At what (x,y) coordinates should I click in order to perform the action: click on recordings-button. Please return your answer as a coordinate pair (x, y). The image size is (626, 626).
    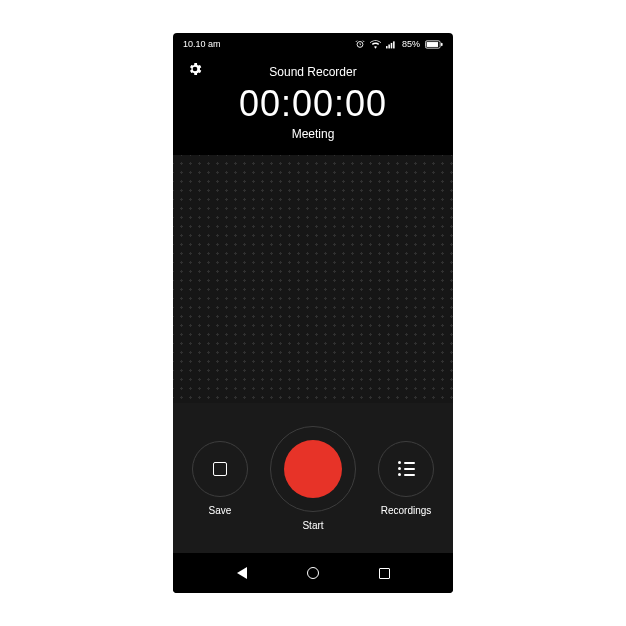
    Looking at the image, I should click on (406, 469).